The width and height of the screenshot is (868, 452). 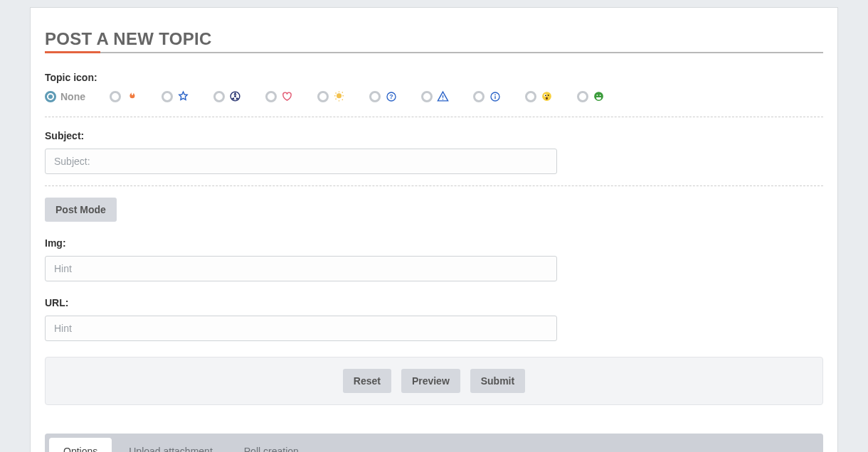 What do you see at coordinates (367, 381) in the screenshot?
I see `reset-button: Reset` at bounding box center [367, 381].